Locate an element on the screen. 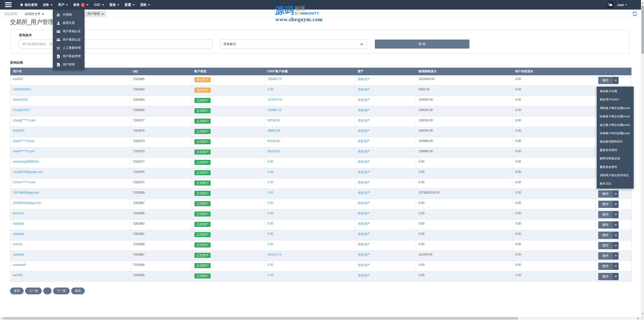 This screenshot has width=644, height=320. username-link: test1111 is located at coordinates (18, 213).